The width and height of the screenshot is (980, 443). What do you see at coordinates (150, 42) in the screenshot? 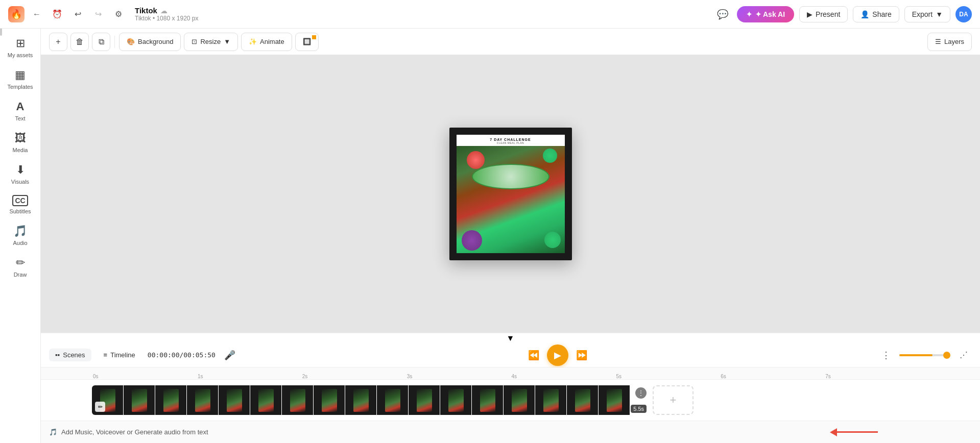
I see `background-button: 🎨 Background` at bounding box center [150, 42].